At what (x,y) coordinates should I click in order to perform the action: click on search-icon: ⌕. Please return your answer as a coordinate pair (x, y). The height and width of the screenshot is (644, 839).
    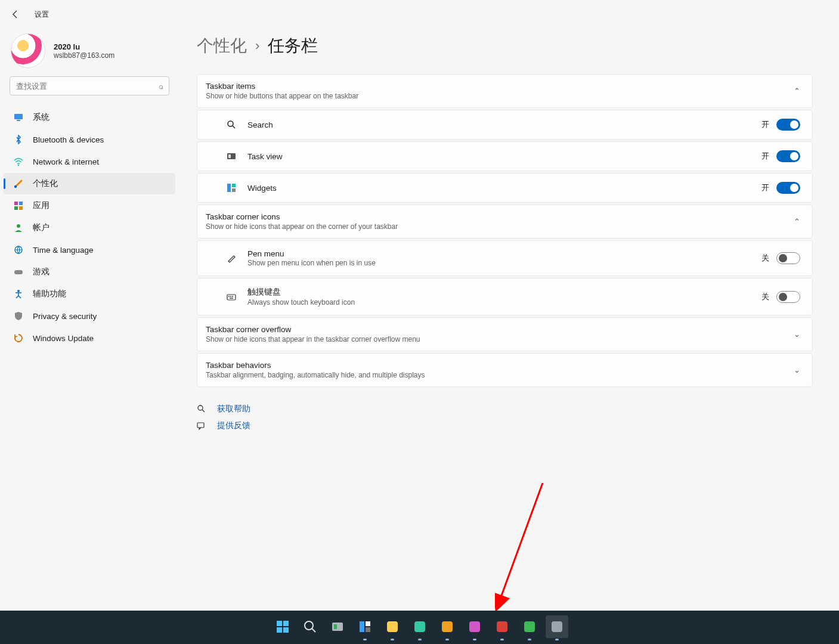
    Looking at the image, I should click on (161, 86).